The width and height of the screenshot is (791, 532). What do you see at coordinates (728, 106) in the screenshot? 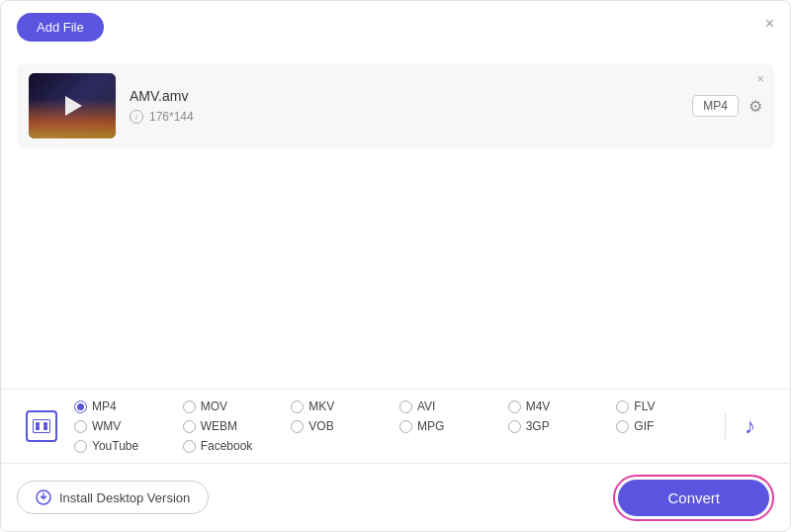
I see `file-actions: MP4 ⚙` at bounding box center [728, 106].